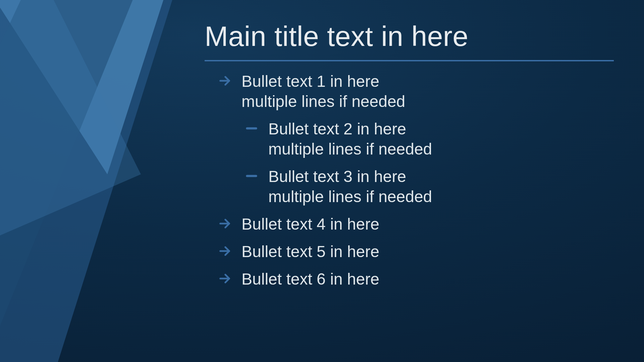  I want to click on bullet-item: Bullet text 2 in here multiple lines if …, so click(416, 139).